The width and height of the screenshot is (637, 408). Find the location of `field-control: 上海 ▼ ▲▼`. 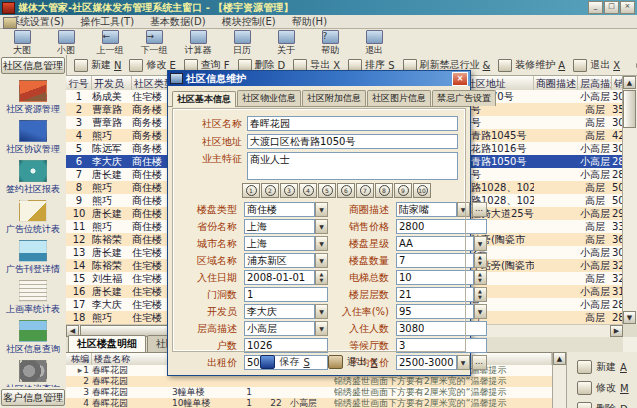

field-control: 上海 ▼ ▲▼ is located at coordinates (286, 244).